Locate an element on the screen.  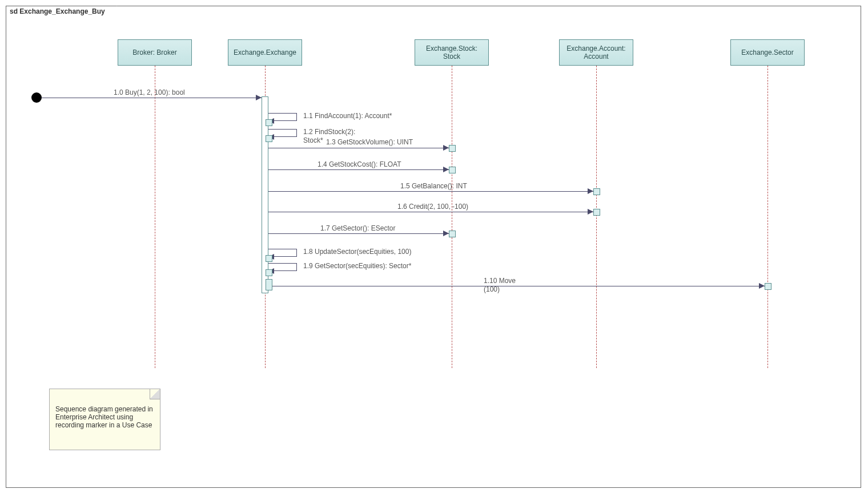
label-1-6: 1.6 Credit(2, 100, -100) is located at coordinates (433, 207).